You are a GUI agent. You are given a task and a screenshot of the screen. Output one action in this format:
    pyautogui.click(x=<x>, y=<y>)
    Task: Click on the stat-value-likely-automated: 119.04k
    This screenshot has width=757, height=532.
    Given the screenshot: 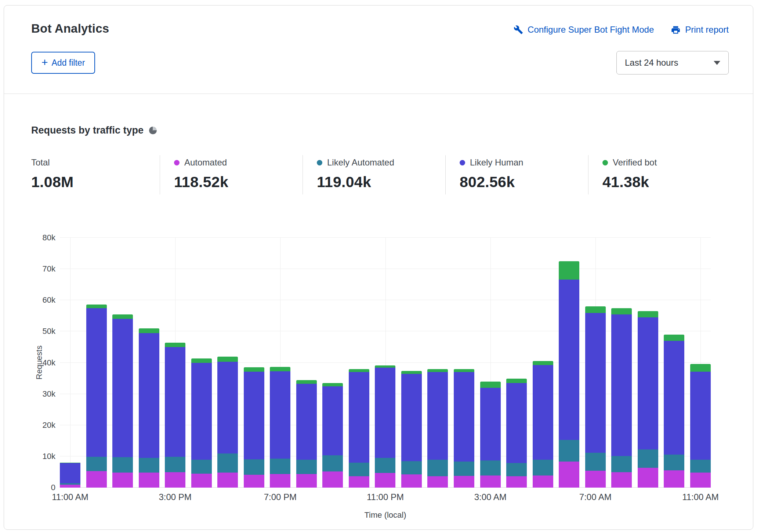 What is the action you would take?
    pyautogui.click(x=381, y=182)
    